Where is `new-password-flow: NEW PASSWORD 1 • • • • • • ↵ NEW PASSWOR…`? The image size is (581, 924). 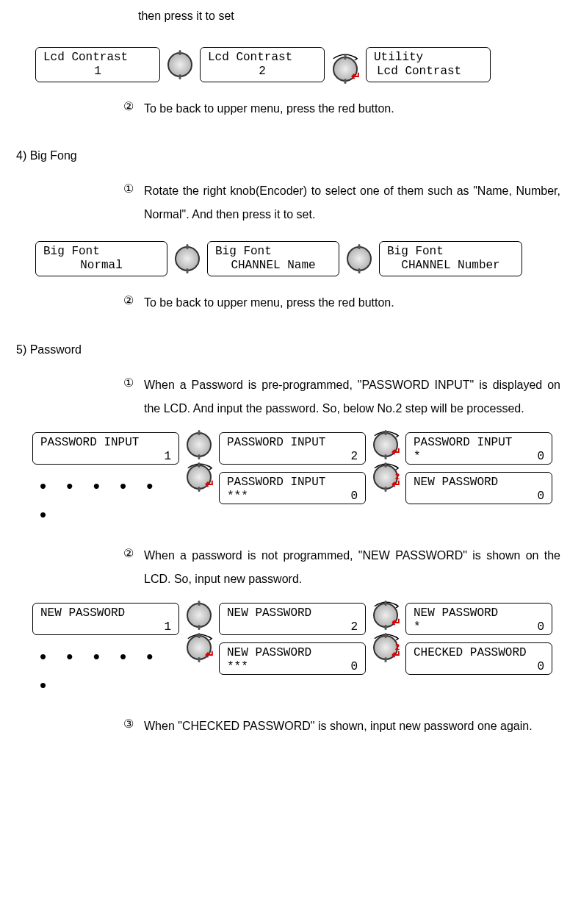 new-password-flow: NEW PASSWORD 1 • • • • • • ↵ NEW PASSWOR… is located at coordinates (291, 651).